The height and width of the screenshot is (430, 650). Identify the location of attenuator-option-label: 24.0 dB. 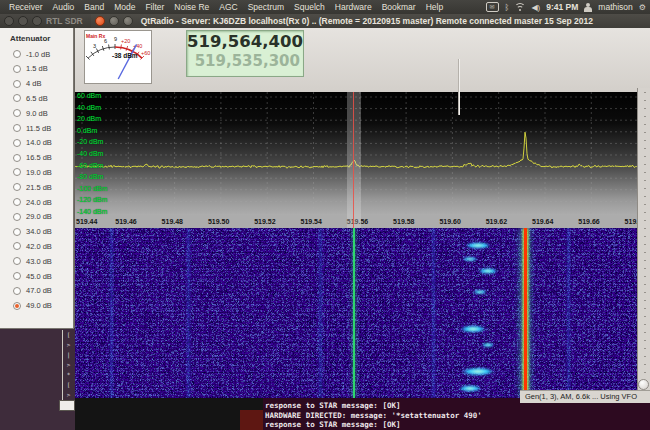
(39, 202).